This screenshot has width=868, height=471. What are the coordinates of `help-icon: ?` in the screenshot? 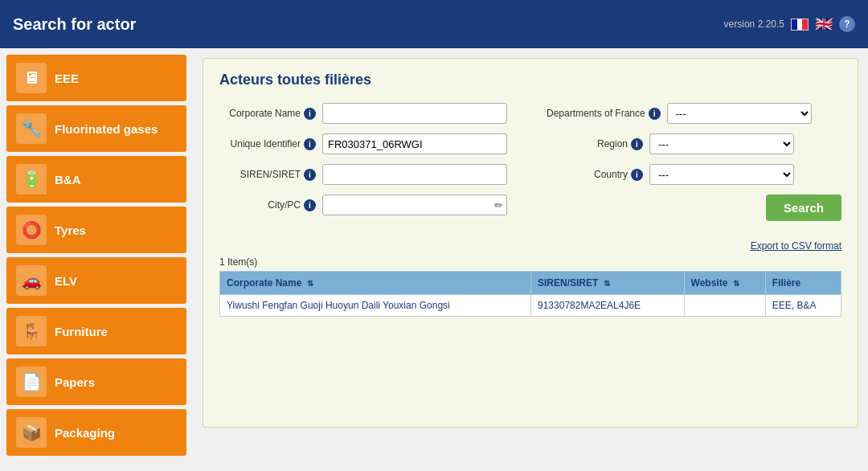 It's located at (847, 24).